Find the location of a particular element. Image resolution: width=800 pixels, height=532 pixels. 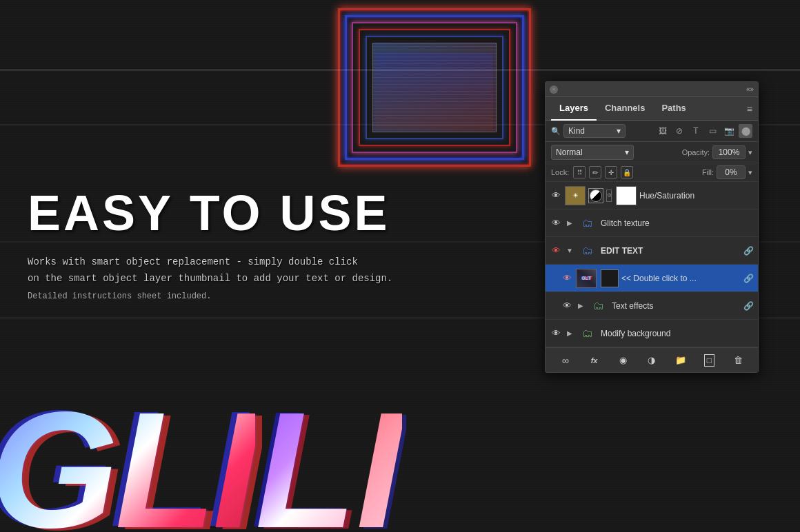

layer-glitch-texture: 👁 ▶ 🗂 Glitch texture is located at coordinates (652, 223).